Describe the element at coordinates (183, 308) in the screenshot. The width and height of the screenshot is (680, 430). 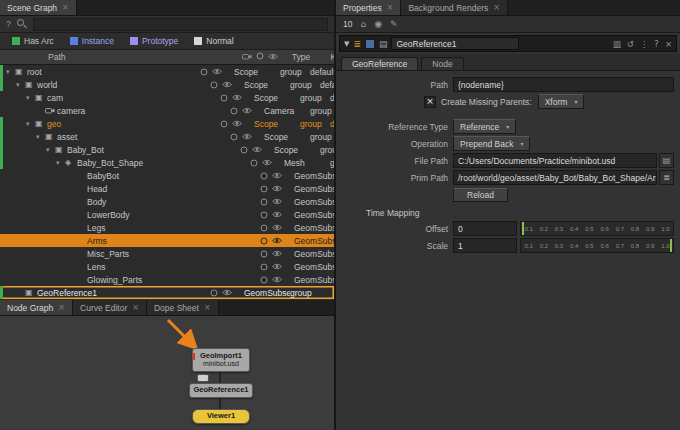
I see `tab-dope-sheet: Dope Sheet×` at that location.